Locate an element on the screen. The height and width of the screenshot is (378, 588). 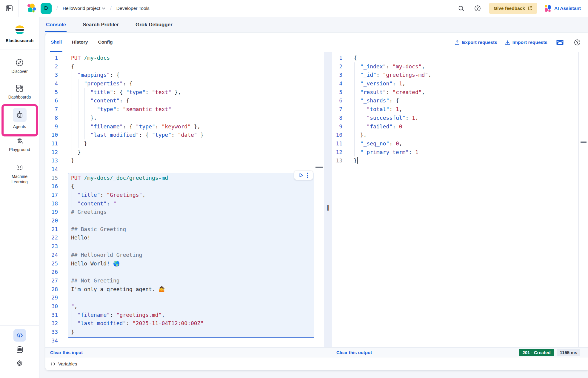
breadcrumb-project-link: HelloWorld project is located at coordinates (84, 8).